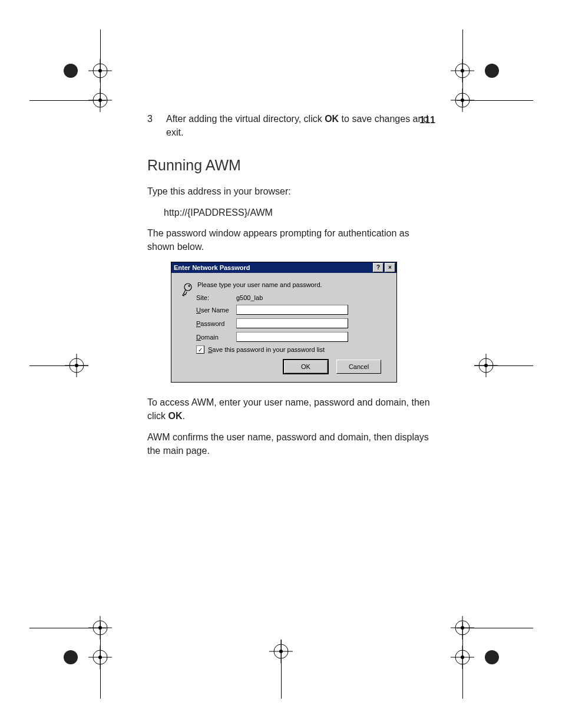 Image resolution: width=562 pixels, height=728 pixels. What do you see at coordinates (291, 350) in the screenshot?
I see `save-password-row: ✓ Save this password in your password li…` at bounding box center [291, 350].